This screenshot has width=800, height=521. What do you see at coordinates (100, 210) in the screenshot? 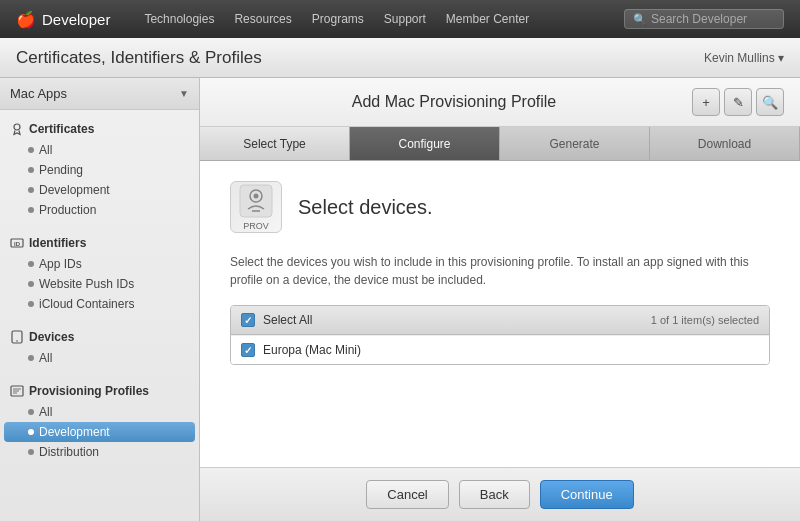
I see `sidebar-item-certs-production: Production` at bounding box center [100, 210].